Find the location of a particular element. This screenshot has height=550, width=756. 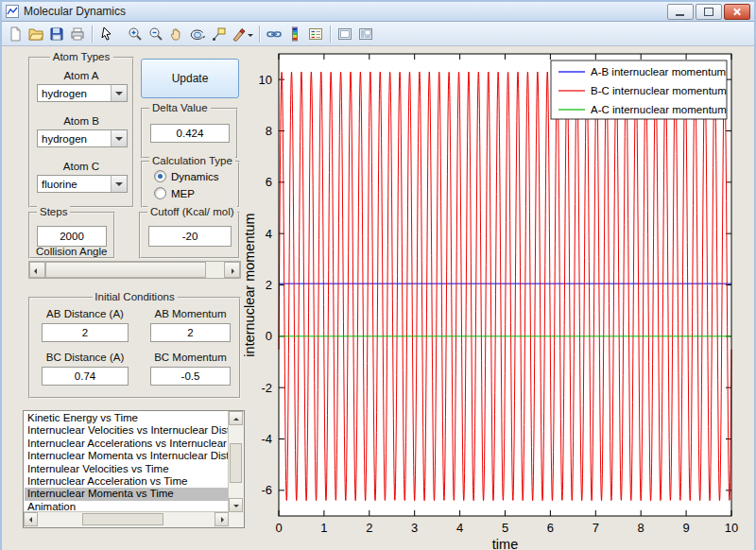

radio-label: Dynamics is located at coordinates (195, 177).